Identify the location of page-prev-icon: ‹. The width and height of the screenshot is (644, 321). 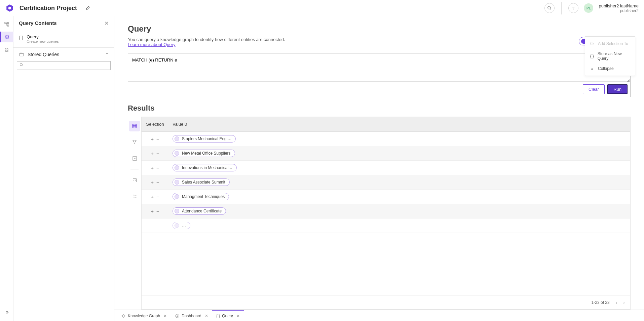
(617, 303).